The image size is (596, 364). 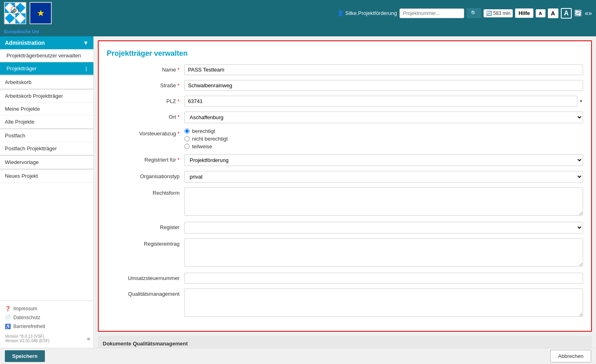 What do you see at coordinates (47, 162) in the screenshot?
I see `sidebar-item-wiedervorlage: Wiedervorlage` at bounding box center [47, 162].